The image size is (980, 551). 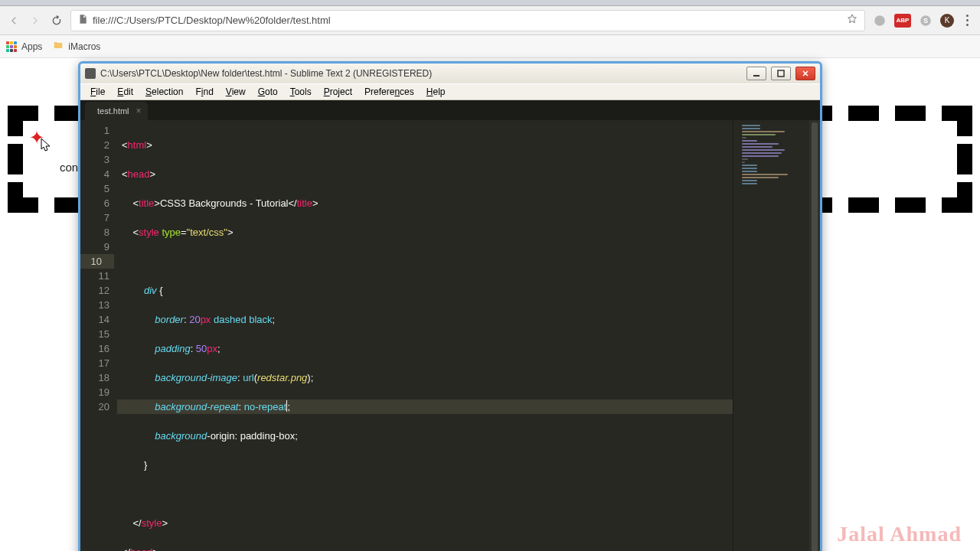 What do you see at coordinates (389, 92) in the screenshot?
I see `menu-preferences: Preferences` at bounding box center [389, 92].